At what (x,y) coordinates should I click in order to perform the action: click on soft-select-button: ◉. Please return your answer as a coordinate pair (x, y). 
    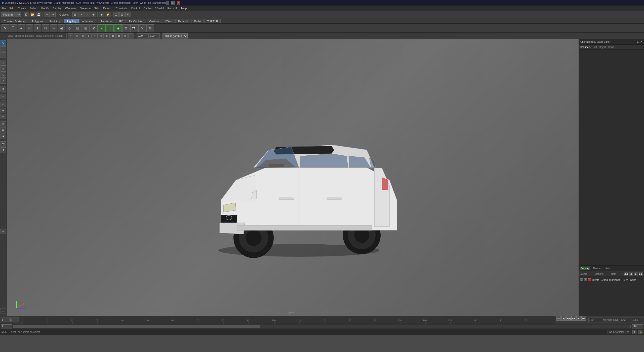
    Looking at the image, I should click on (3, 89).